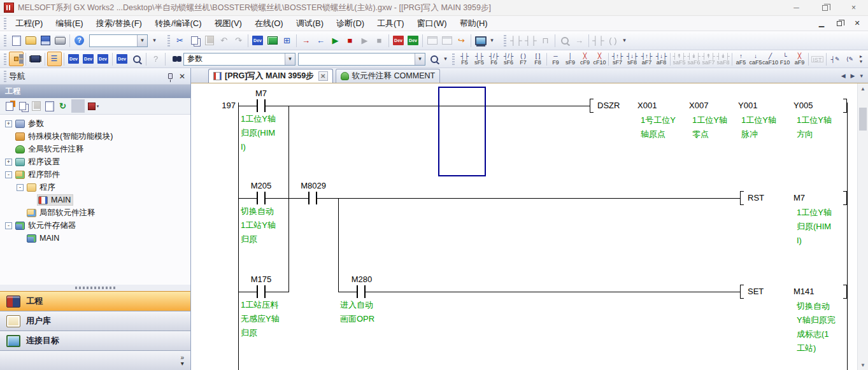  Describe the element at coordinates (261, 292) in the screenshot. I see `contact-m175` at that location.